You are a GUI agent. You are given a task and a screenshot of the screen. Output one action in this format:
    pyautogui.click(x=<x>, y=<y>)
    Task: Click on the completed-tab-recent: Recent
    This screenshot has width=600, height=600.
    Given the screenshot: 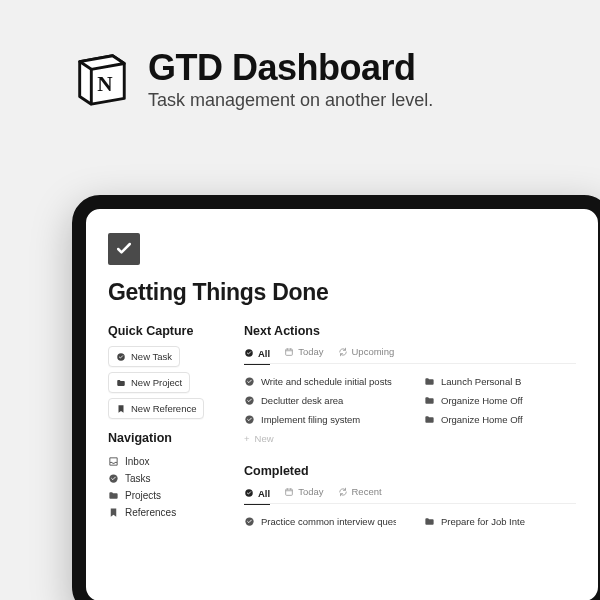 What is the action you would take?
    pyautogui.click(x=360, y=493)
    